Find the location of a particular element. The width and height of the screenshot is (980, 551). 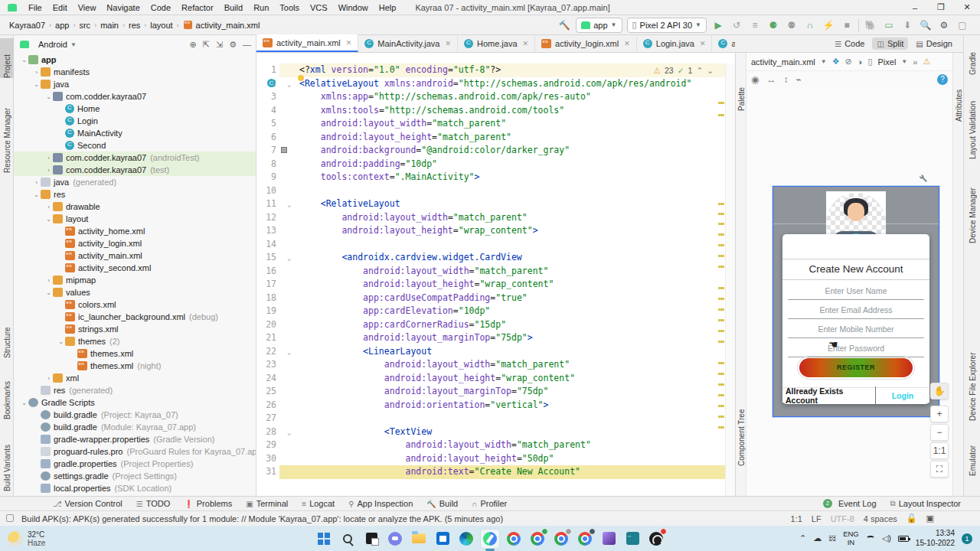

code-line-9: 9 tools:context=".MainActivity"> is located at coordinates (496, 178).